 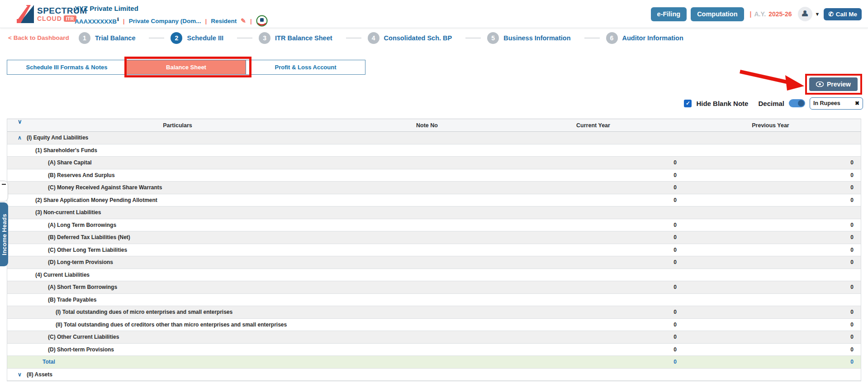 I want to click on back-to-dashboard-link: < Back to Dashboard, so click(x=39, y=38).